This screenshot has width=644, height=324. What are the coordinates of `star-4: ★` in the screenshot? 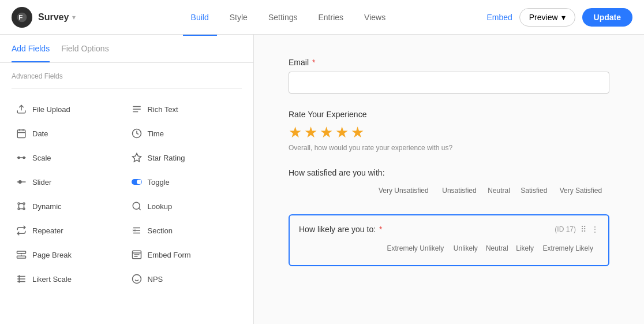 It's located at (342, 133).